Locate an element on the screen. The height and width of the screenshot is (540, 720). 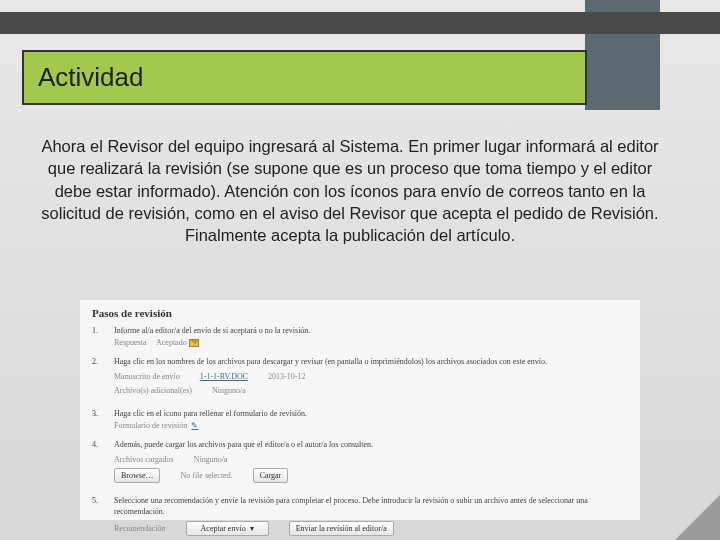
no-file-text: No file selected. is located at coordinates (206, 476).